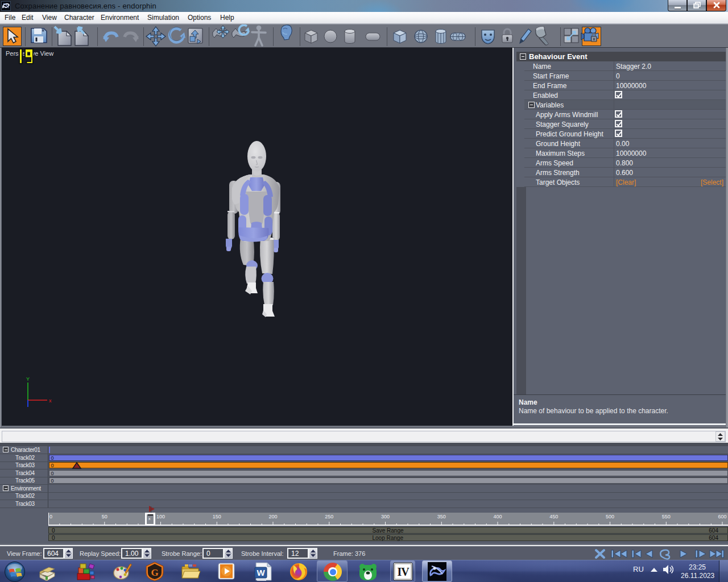 This screenshot has width=728, height=582. What do you see at coordinates (160, 517) in the screenshot?
I see `svg-text: 100` at bounding box center [160, 517].